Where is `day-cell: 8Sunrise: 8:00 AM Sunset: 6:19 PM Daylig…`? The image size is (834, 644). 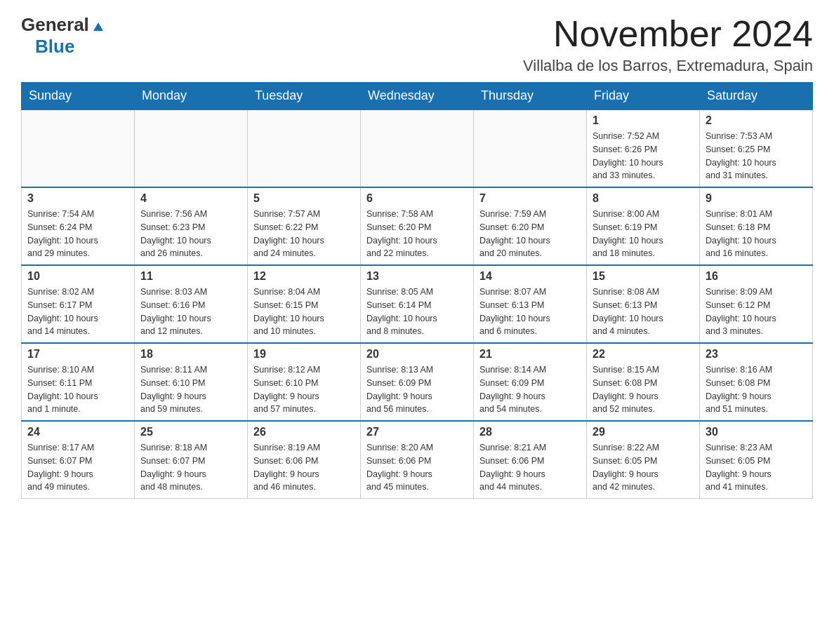 day-cell: 8Sunrise: 8:00 AM Sunset: 6:19 PM Daylig… is located at coordinates (643, 226).